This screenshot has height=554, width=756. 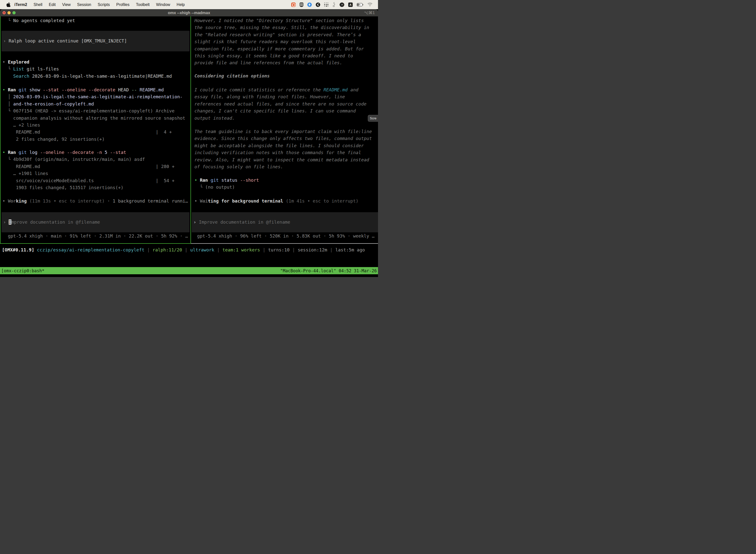 I want to click on menu-item-app: iTerm2, so click(x=20, y=5).